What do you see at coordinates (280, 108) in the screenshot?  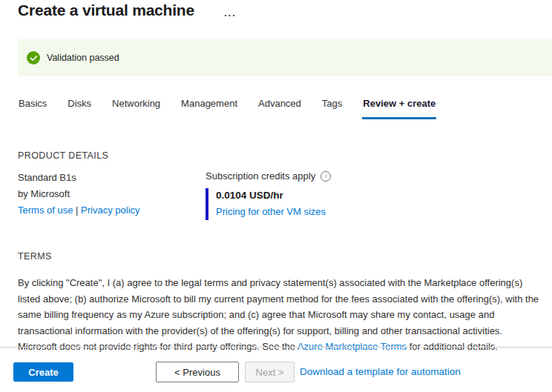 I see `tab-advanced: Advanced` at bounding box center [280, 108].